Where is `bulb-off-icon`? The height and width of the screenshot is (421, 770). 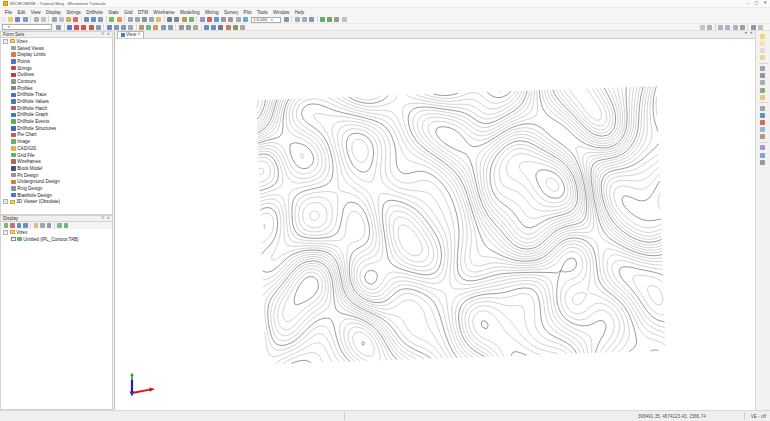 bulb-off-icon is located at coordinates (763, 50).